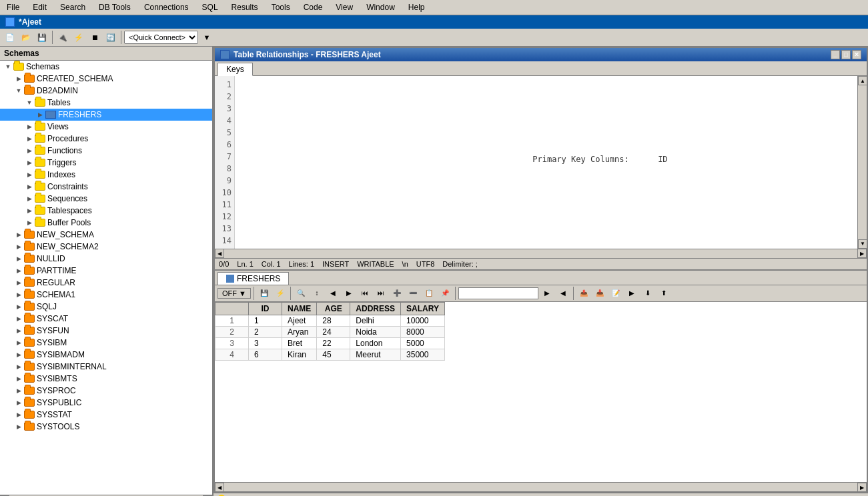 This screenshot has width=868, height=496. I want to click on cell-age: 24, so click(334, 332).